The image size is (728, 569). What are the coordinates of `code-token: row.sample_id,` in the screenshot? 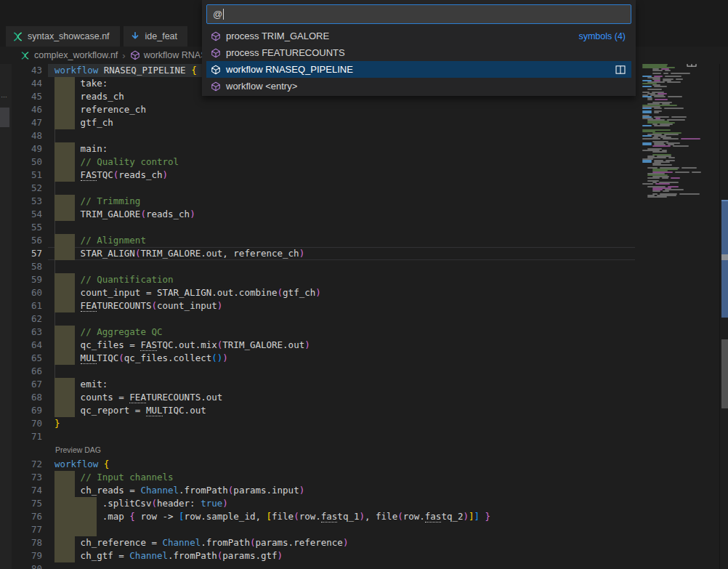 It's located at (225, 516).